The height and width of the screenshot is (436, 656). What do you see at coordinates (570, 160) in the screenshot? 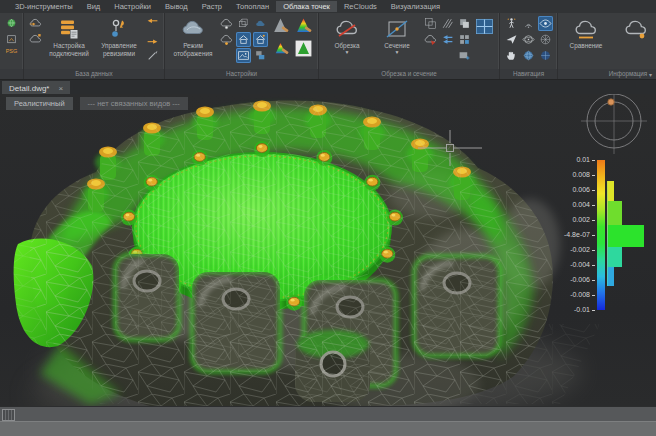
I see `legend-tick-label: 0.01` at bounding box center [570, 160].